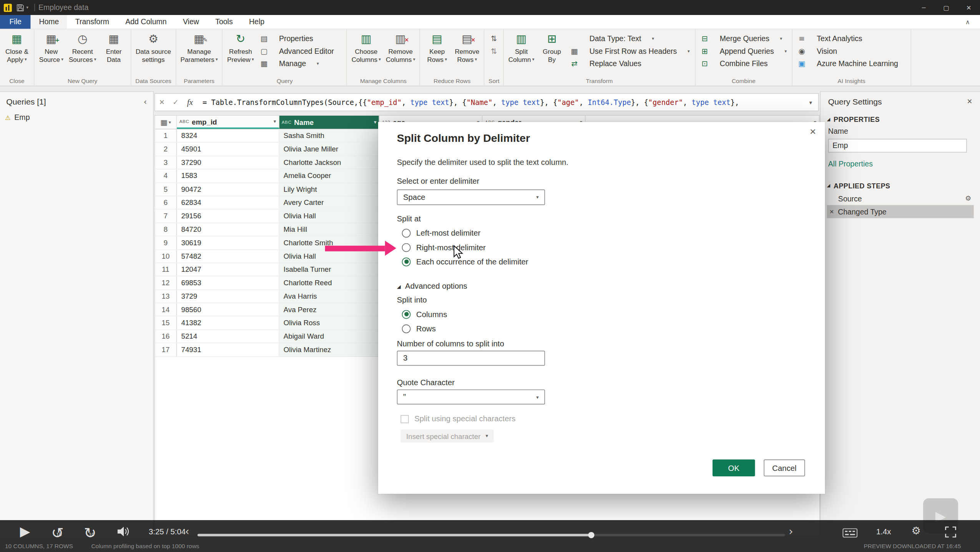  I want to click on ribbon-button-keep-rows: ▤KeepRows▾, so click(437, 54).